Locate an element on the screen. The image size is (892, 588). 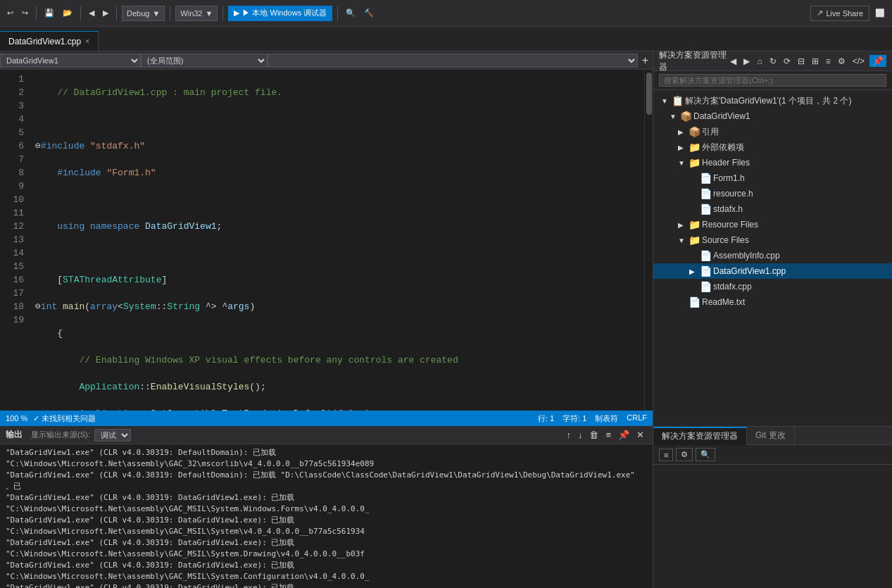
output-down-btn: ↓ is located at coordinates (580, 435).